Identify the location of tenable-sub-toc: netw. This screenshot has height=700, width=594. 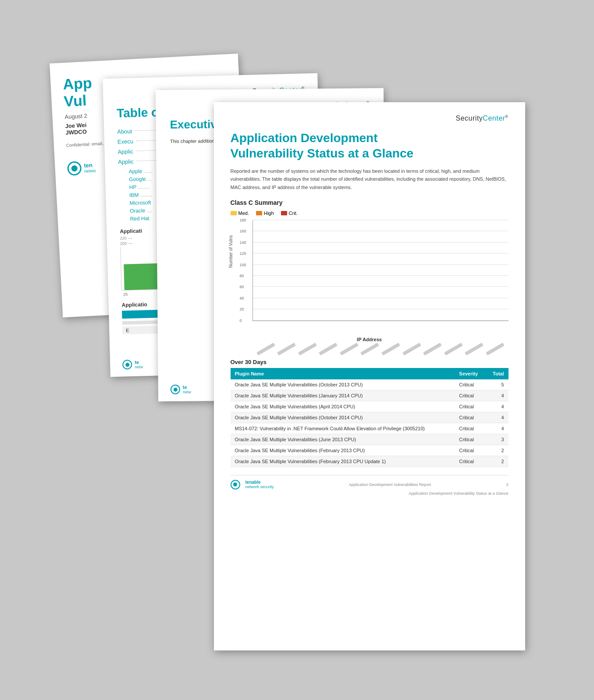
(139, 367).